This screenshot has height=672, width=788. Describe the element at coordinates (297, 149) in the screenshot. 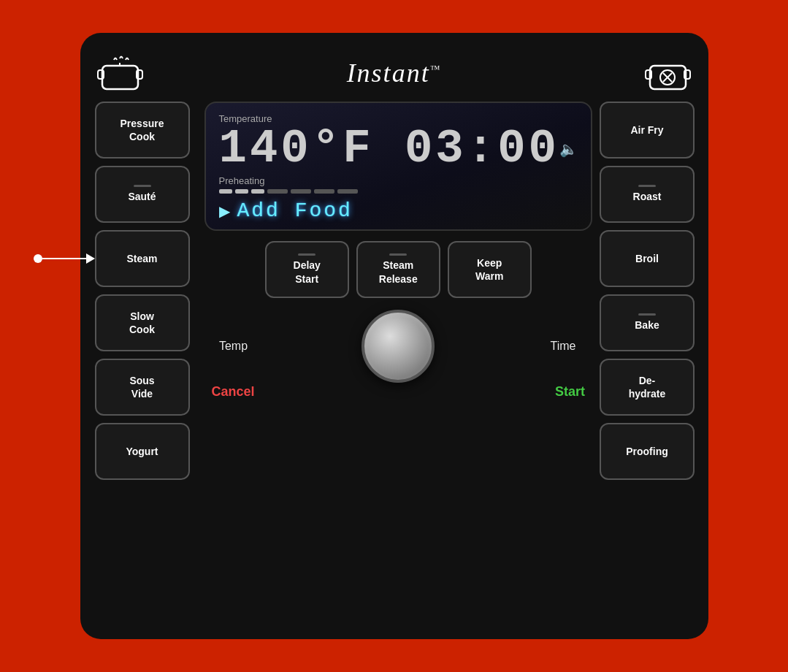

I see `temp-value: 140°F` at that location.